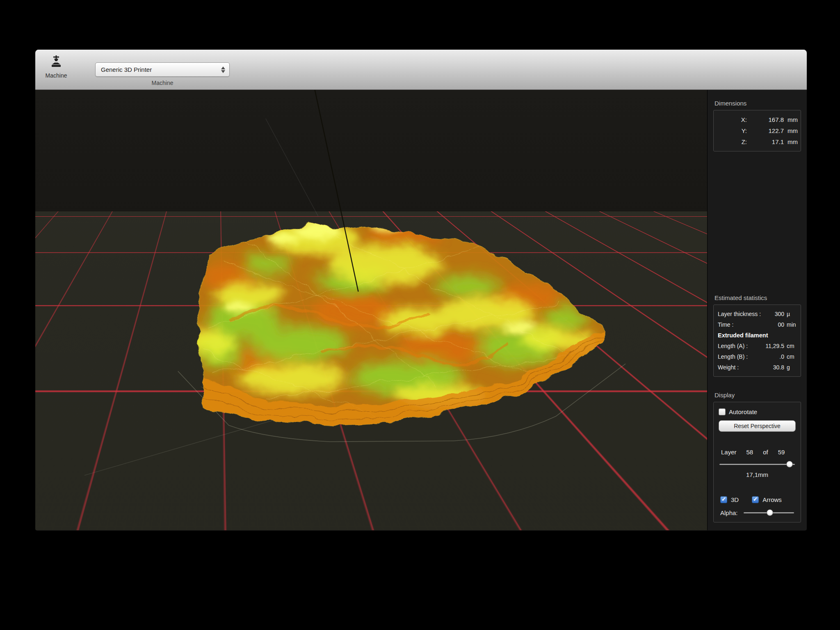  What do you see at coordinates (790, 314) in the screenshot?
I see `stat-unit: µ` at bounding box center [790, 314].